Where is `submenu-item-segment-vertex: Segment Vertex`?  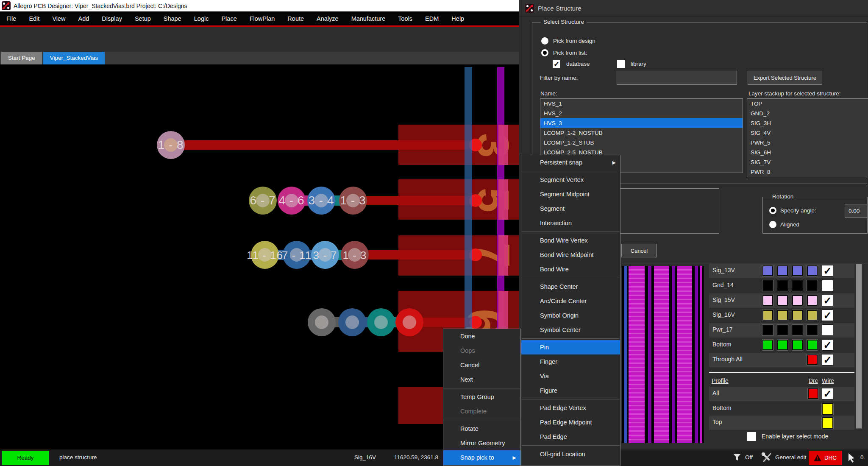 submenu-item-segment-vertex: Segment Vertex is located at coordinates (570, 180).